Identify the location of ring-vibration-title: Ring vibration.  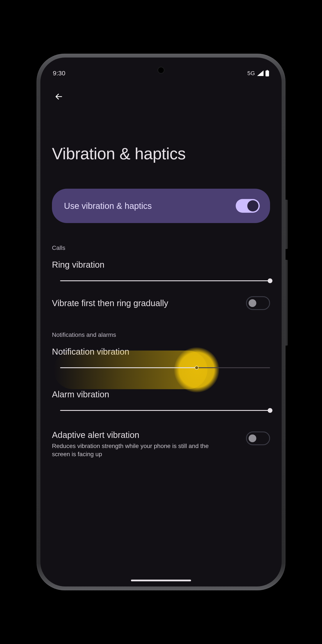
(161, 265).